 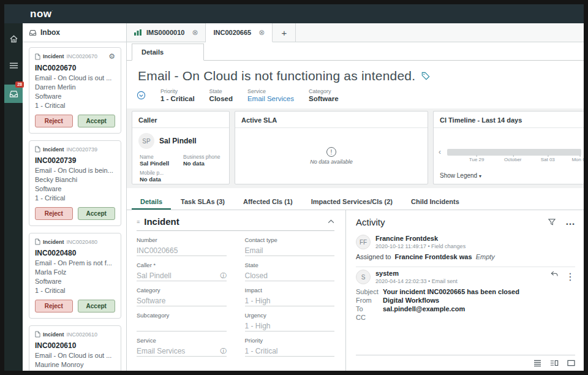 What do you see at coordinates (13, 39) in the screenshot?
I see `home-icon` at bounding box center [13, 39].